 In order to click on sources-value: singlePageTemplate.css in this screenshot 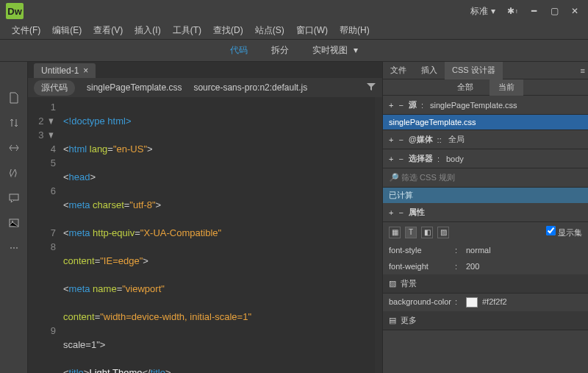, I will do `click(473, 105)`.